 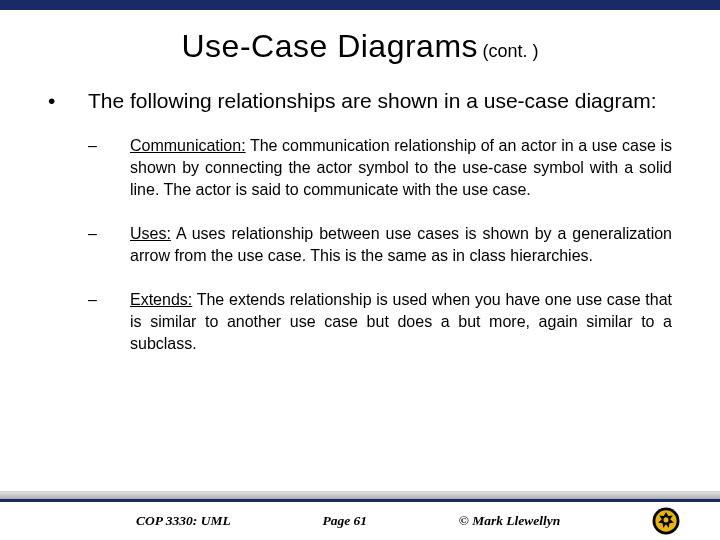 I want to click on footer-copyright: © Mark Llewellyn, so click(x=510, y=521).